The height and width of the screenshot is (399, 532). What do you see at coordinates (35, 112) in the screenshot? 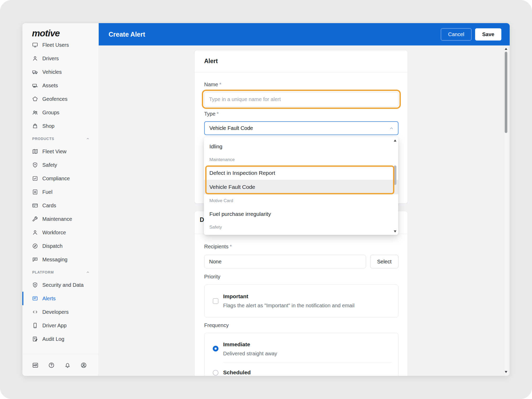
I see `people-icon` at bounding box center [35, 112].